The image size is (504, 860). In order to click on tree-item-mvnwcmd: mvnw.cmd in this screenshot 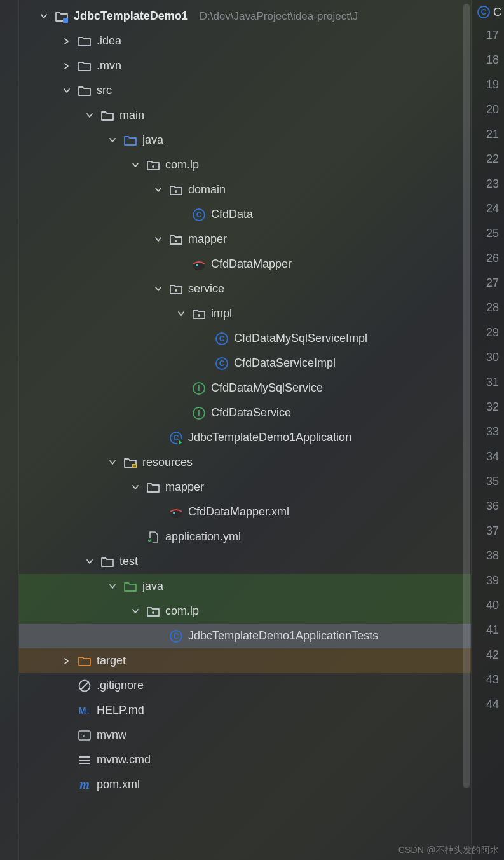, I will do `click(245, 760)`.